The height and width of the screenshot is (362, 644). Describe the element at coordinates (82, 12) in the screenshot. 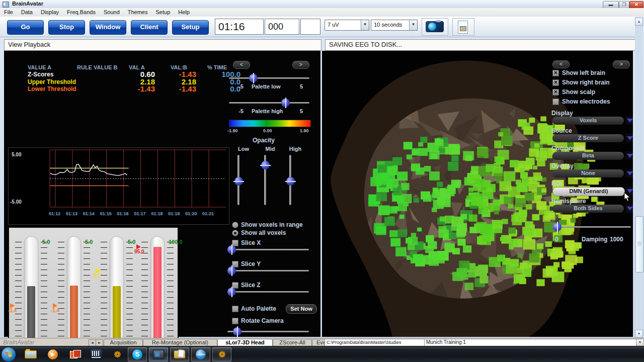

I see `menu-freqbands: Freq.Bands` at that location.